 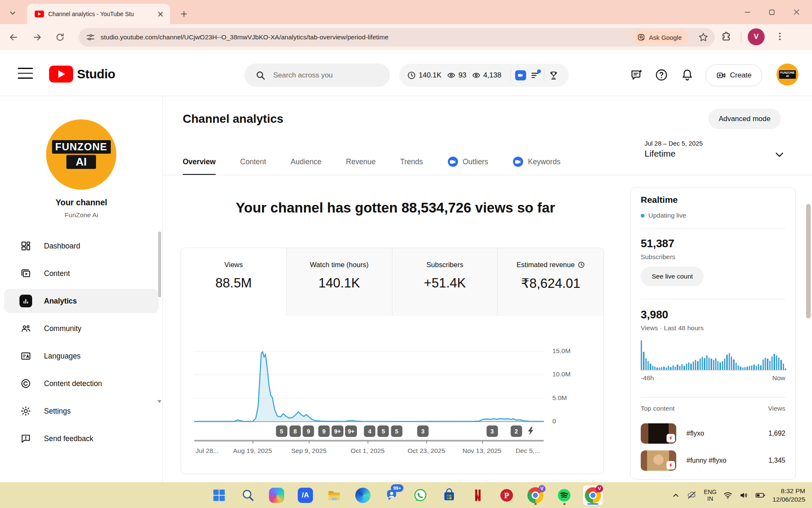 What do you see at coordinates (789, 495) in the screenshot?
I see `clock-date: 8:32 PM12/06/2025` at bounding box center [789, 495].